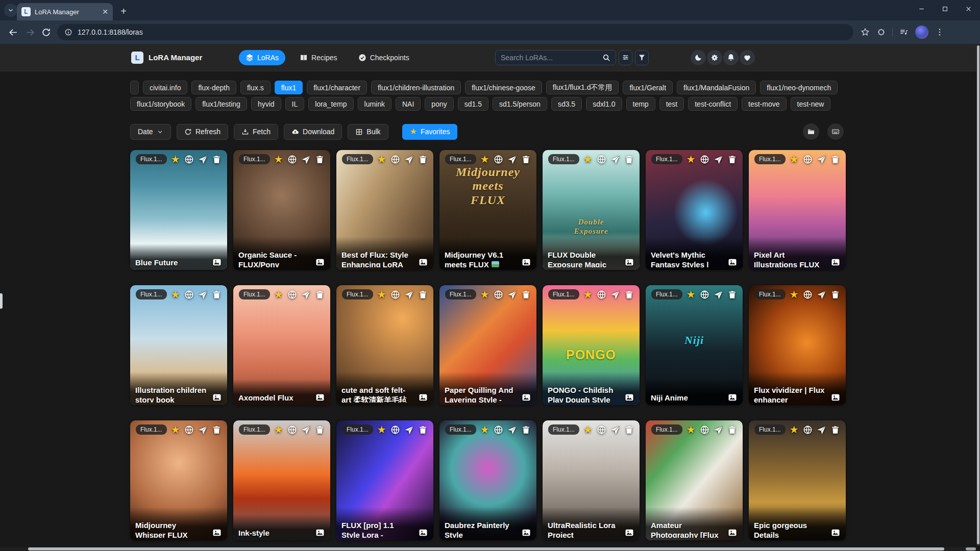  What do you see at coordinates (266, 104) in the screenshot?
I see `filter-tag: hyvid` at bounding box center [266, 104].